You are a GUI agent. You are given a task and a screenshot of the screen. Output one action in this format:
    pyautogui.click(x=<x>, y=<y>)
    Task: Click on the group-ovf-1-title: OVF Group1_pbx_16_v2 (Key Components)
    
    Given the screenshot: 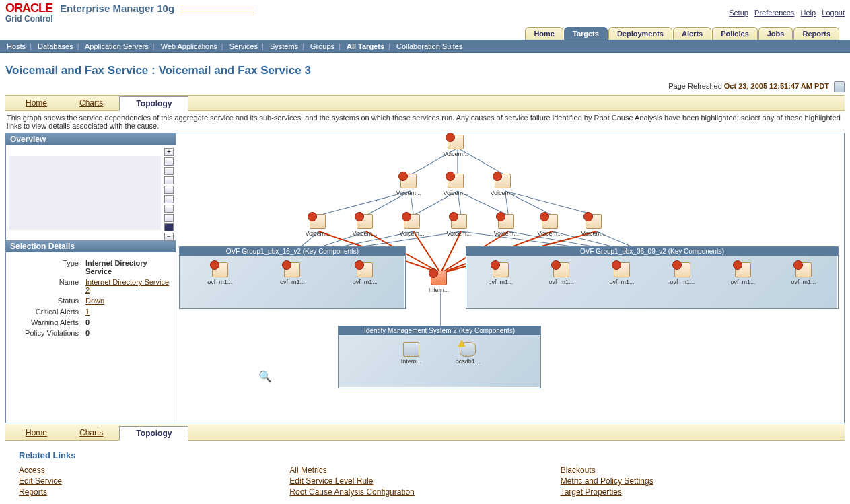 What is the action you would take?
    pyautogui.click(x=292, y=252)
    